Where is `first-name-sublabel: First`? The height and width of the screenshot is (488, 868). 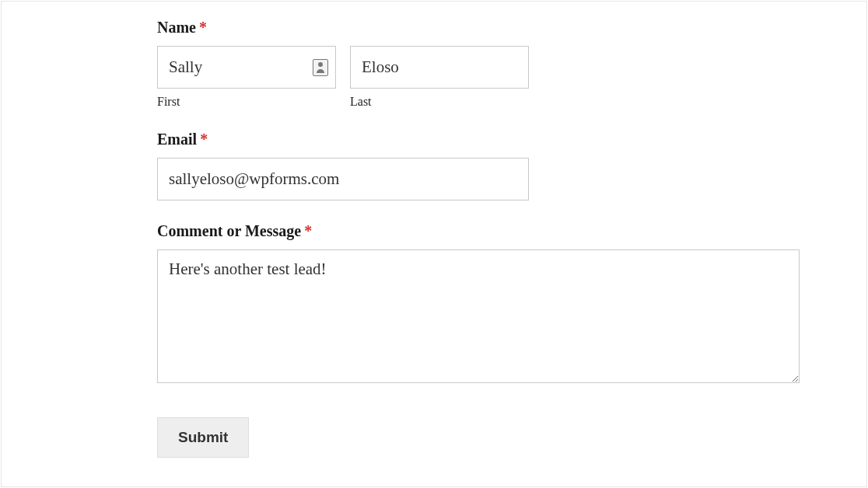 first-name-sublabel: First is located at coordinates (247, 102).